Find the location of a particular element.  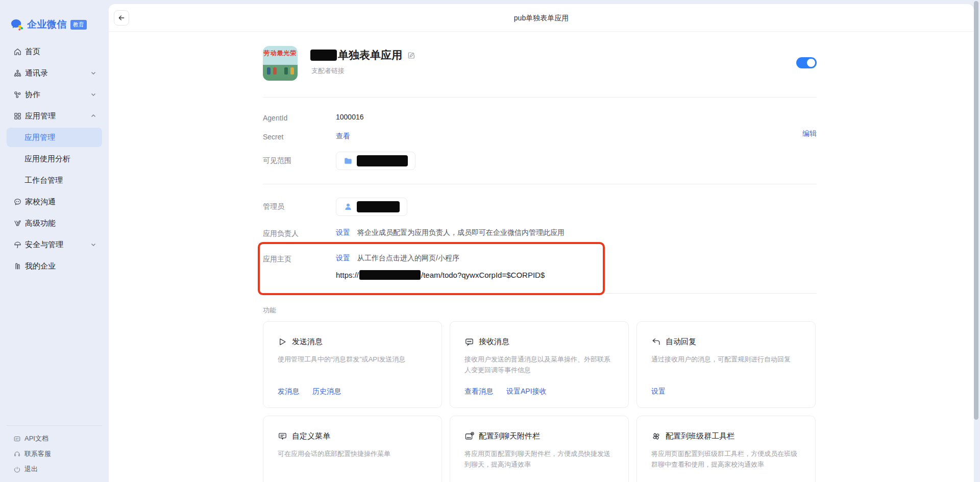

sidebar-item-label: 联系客服 is located at coordinates (38, 454).